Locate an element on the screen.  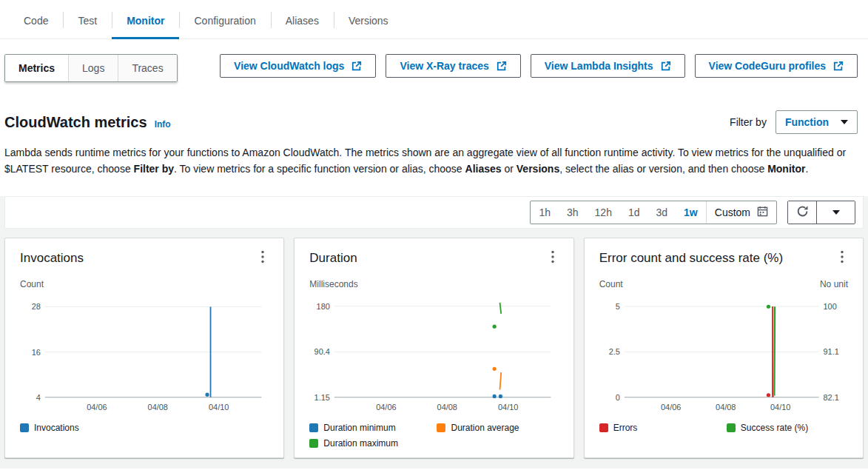
monitor-view-tabs: Metrics Logs Traces is located at coordinates (91, 68).